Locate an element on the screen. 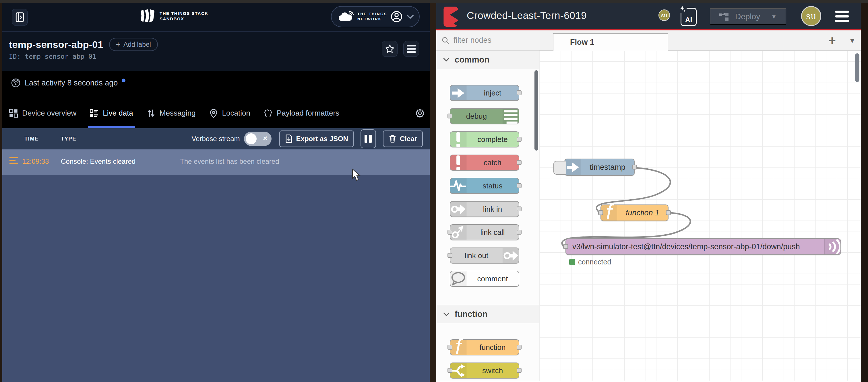  palette-section-function: functionffunctionswitchchange is located at coordinates (488, 343).